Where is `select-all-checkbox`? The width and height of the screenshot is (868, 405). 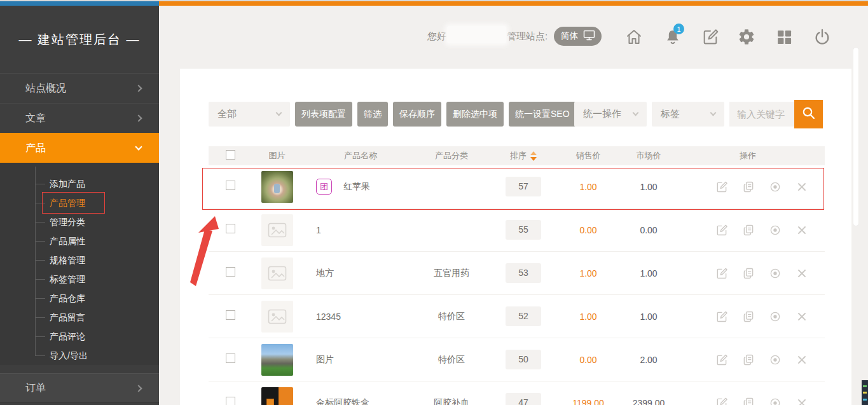
select-all-checkbox is located at coordinates (230, 155).